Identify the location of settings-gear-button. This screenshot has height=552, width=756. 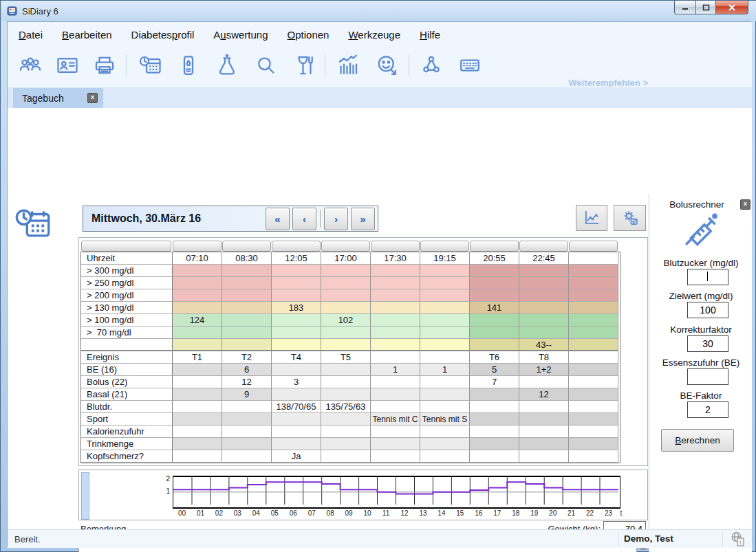
(630, 218).